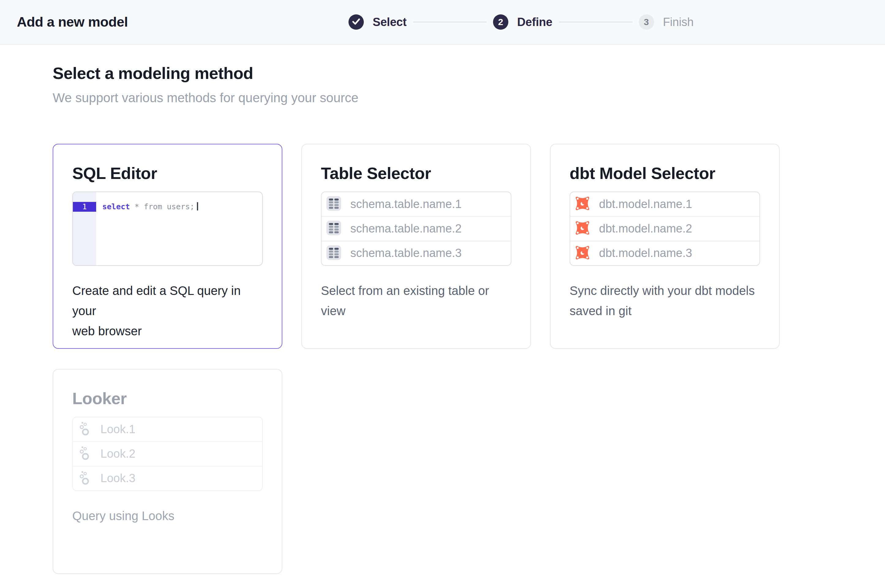 The image size is (885, 588). Describe the element at coordinates (197, 206) in the screenshot. I see `text-cursor` at that location.